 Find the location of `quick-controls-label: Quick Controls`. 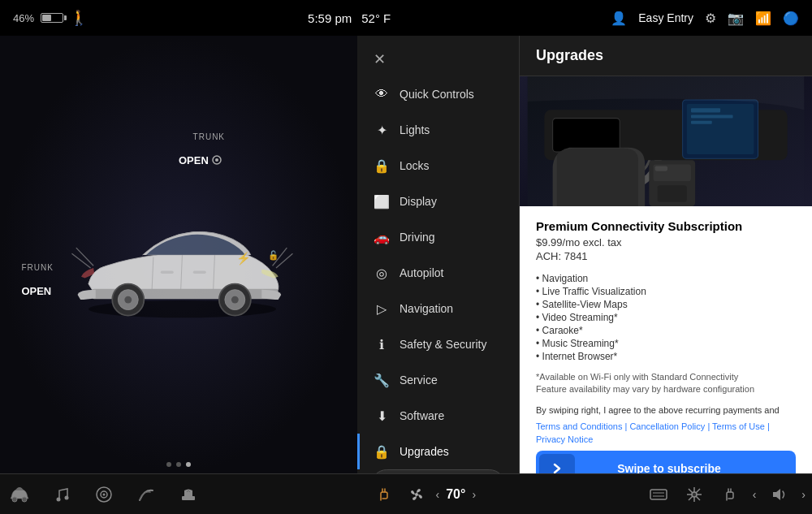

quick-controls-label: Quick Controls is located at coordinates (437, 94).